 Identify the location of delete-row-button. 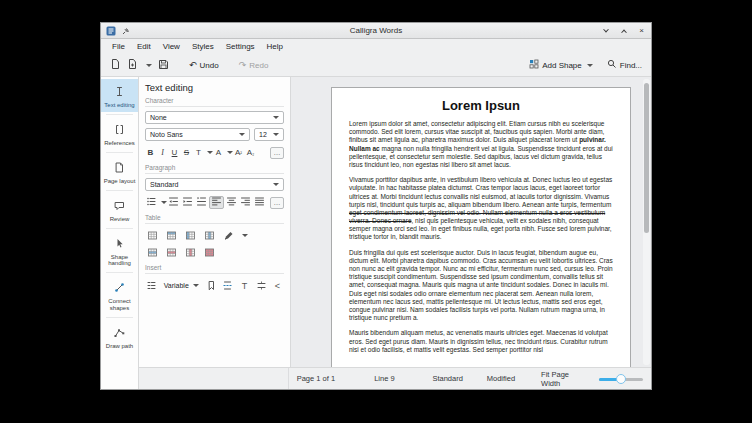
(171, 253).